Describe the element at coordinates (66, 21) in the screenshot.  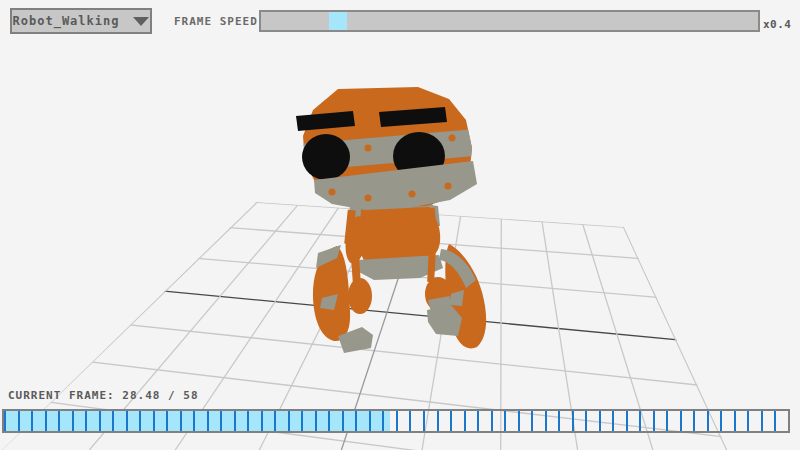
I see `animation-dropdown-value: Robot_Walking` at that location.